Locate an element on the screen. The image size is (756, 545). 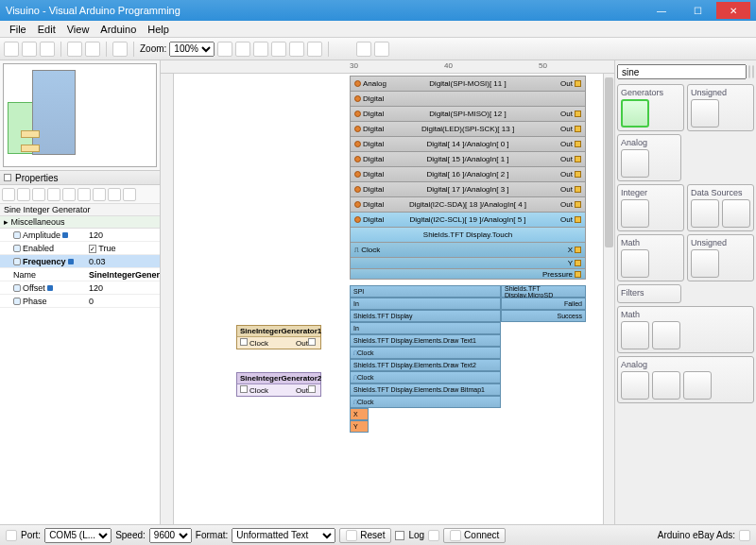
add-icon is located at coordinates (753, 72).